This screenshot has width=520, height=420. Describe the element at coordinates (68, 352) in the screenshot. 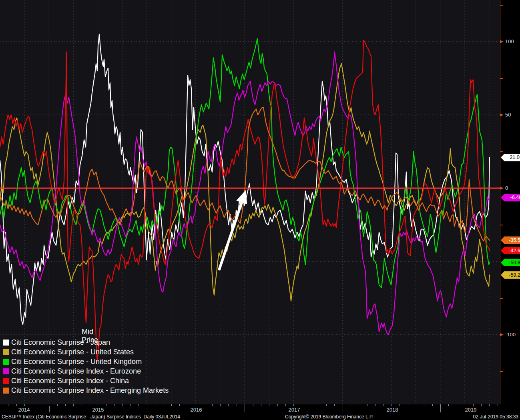

I see `legend-item-united-states: Citi Economic Surprise - United States` at that location.